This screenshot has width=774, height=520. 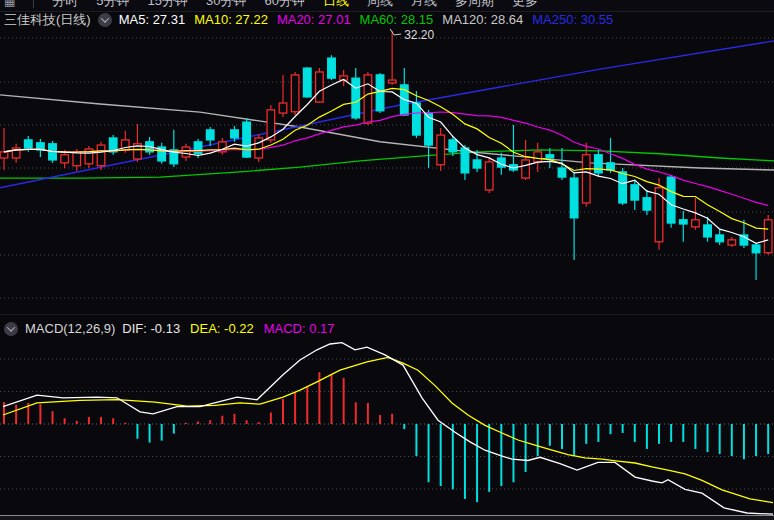 I want to click on ma-legend-3: MA60: 28.15, so click(x=397, y=20).